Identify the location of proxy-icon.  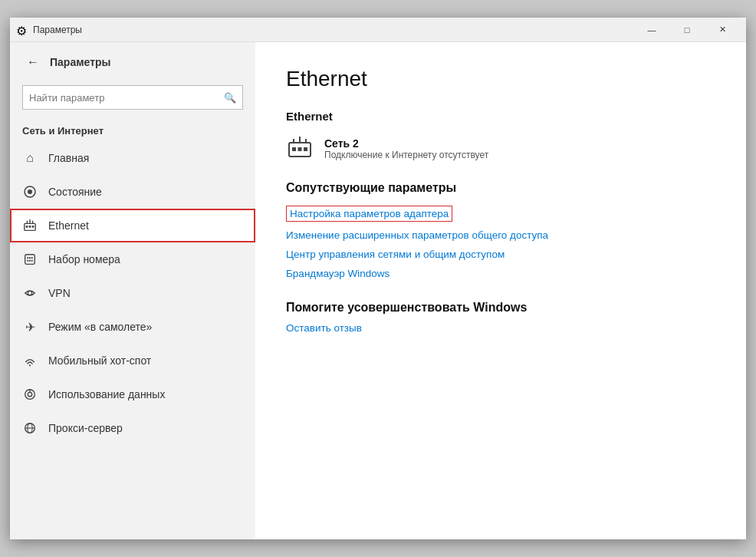
(30, 428).